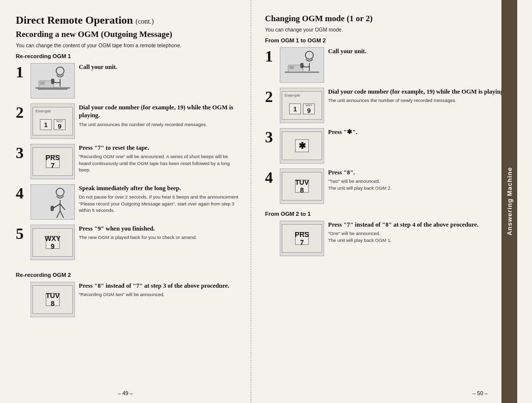 This screenshot has width=532, height=403. I want to click on step-row-4: 4 Speak immediately after the long be, so click(127, 202).